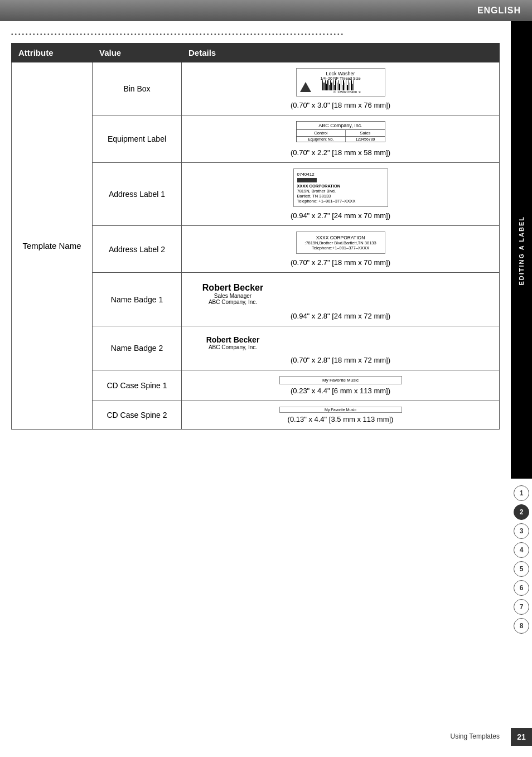 This screenshot has width=532, height=757. Describe the element at coordinates (341, 194) in the screenshot. I see `details-address1: 0740412 XXXX CORPORATION 7819N, Brother …` at that location.